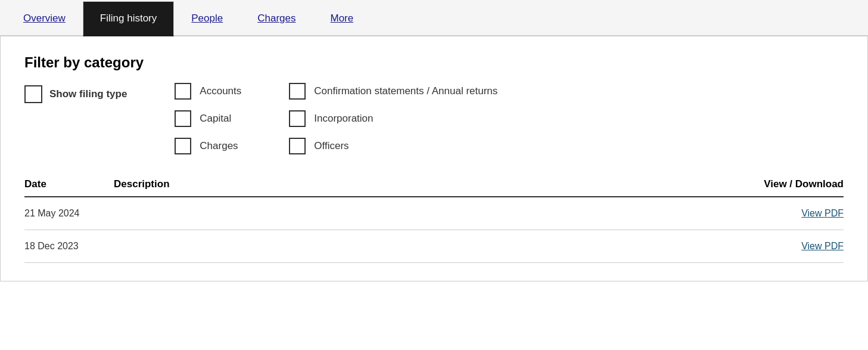  What do you see at coordinates (219, 146) in the screenshot?
I see `charges-label: Charges` at bounding box center [219, 146].